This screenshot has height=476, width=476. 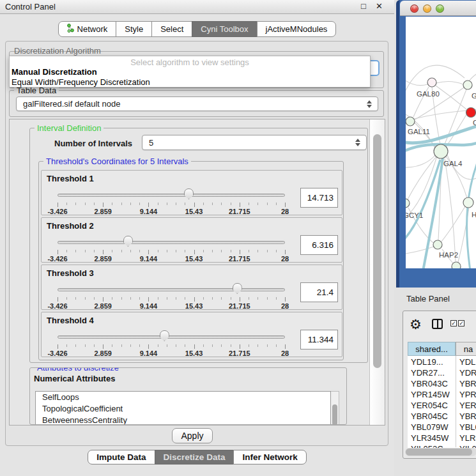 I want to click on network-canvas: GAL80GCGAL11GAL4GCY1HHAP2, so click(x=441, y=142).